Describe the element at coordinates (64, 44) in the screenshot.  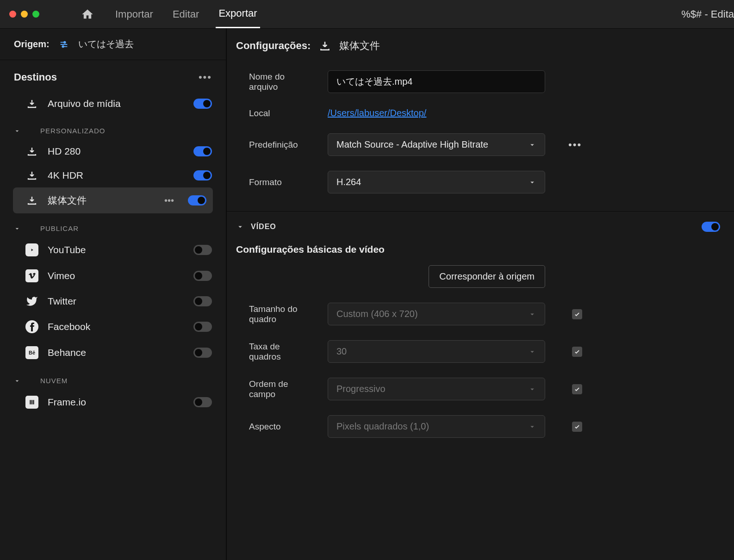
I see `sequence-icon` at that location.